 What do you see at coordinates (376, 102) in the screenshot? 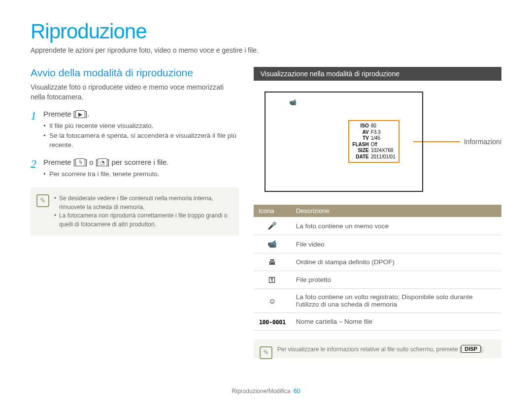
I see `file-number: 100-0001` at bounding box center [376, 102].